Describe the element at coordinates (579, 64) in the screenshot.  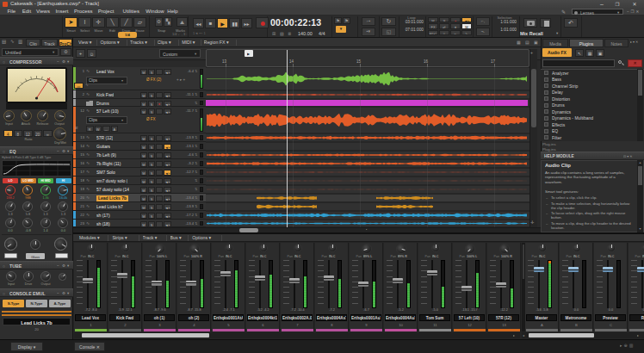
I see `search-input` at that location.